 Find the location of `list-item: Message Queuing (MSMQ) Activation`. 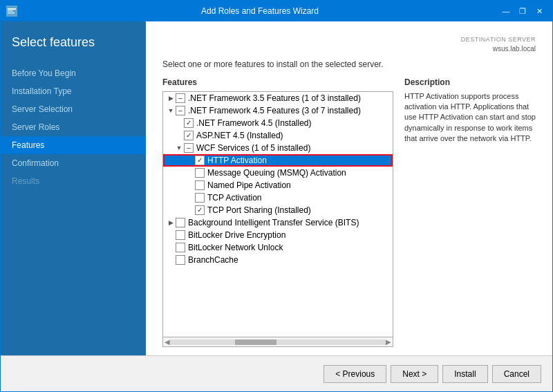

list-item: Message Queuing (MSMQ) Activation is located at coordinates (278, 173).